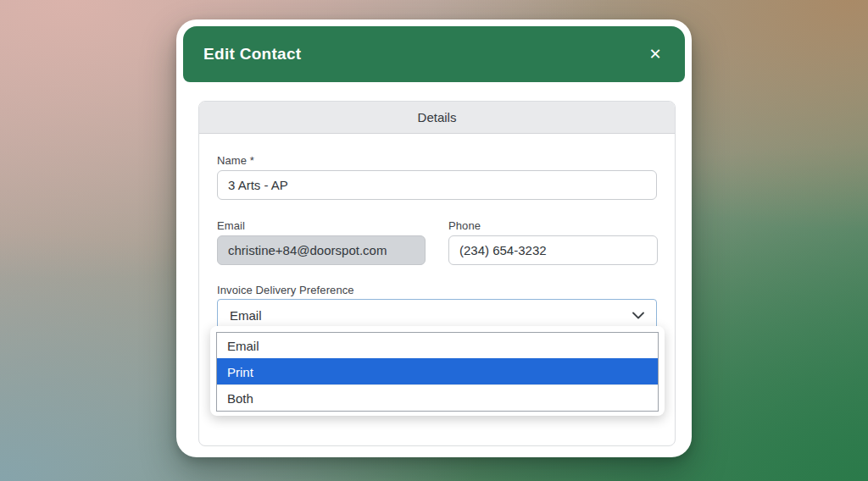  I want to click on option-email: Email, so click(437, 346).